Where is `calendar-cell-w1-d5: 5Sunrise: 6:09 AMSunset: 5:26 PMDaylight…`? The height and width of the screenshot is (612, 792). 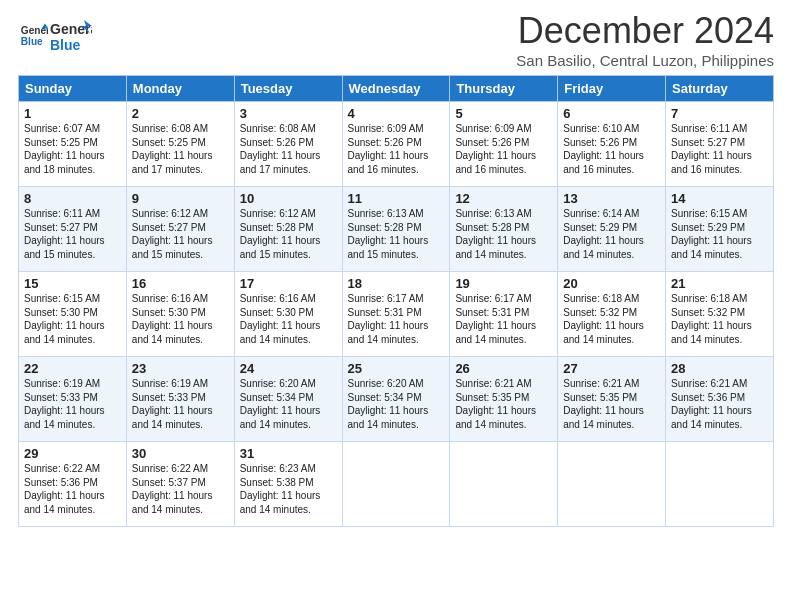 calendar-cell-w1-d5: 5Sunrise: 6:09 AMSunset: 5:26 PMDaylight… is located at coordinates (504, 144).